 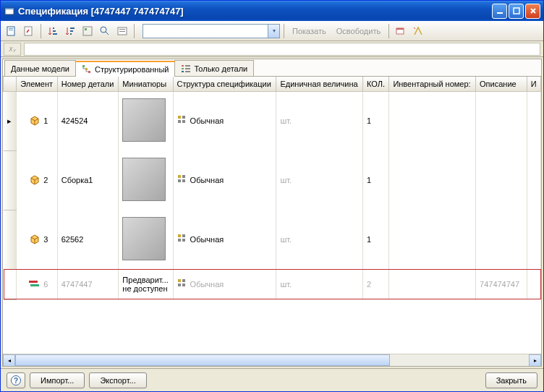 I want to click on close-dialog-button: Закрыть, so click(x=511, y=380).